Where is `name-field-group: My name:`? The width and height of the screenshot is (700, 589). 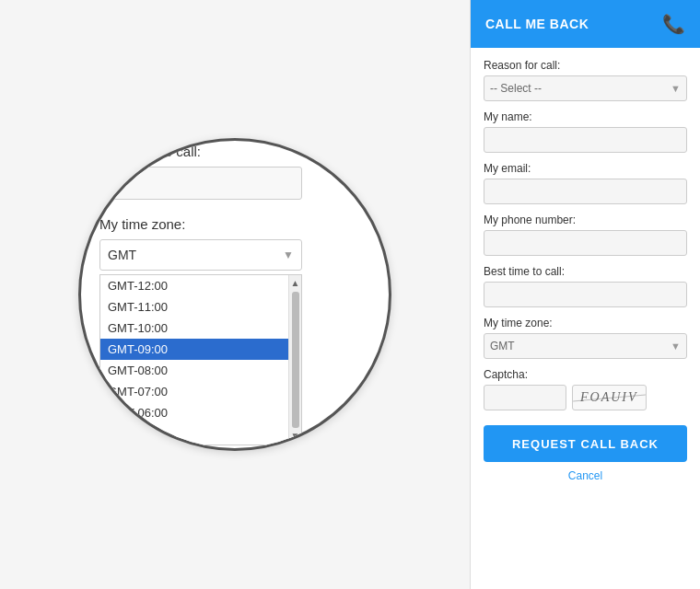
name-field-group: My name: is located at coordinates (586, 132).